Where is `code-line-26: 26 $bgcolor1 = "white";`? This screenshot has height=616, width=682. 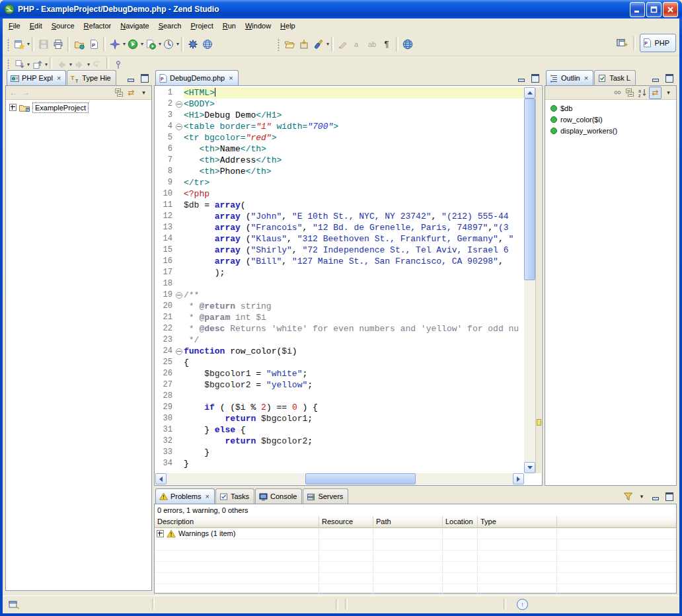 code-line-26: 26 $bgcolor1 = "white"; is located at coordinates (340, 374).